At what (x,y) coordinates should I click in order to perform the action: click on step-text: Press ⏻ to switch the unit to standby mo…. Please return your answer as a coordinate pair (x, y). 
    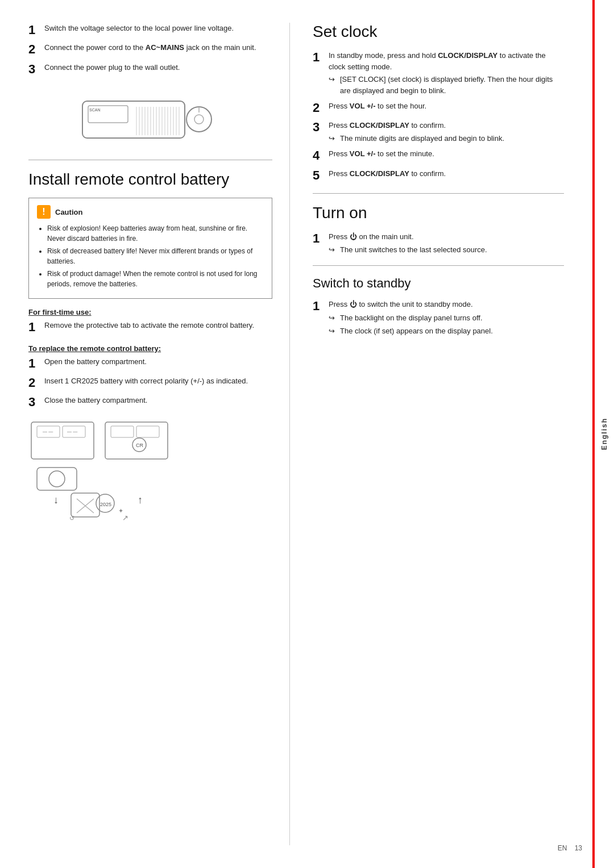
    Looking at the image, I should click on (410, 318).